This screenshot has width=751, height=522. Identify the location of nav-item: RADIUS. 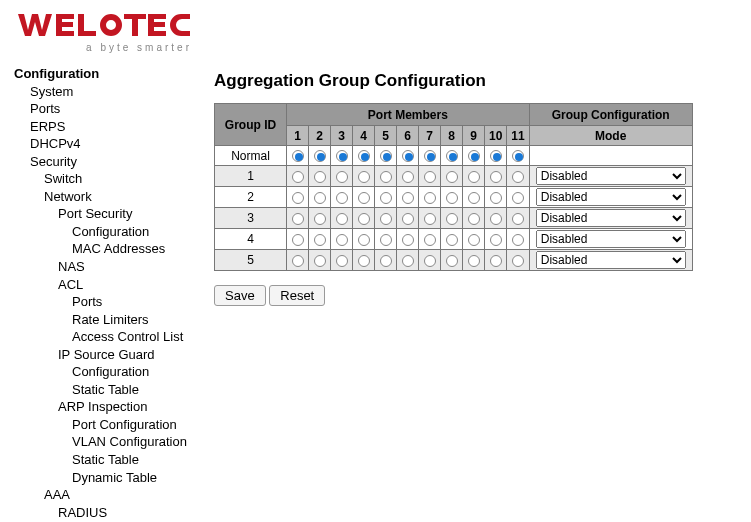
(82, 512).